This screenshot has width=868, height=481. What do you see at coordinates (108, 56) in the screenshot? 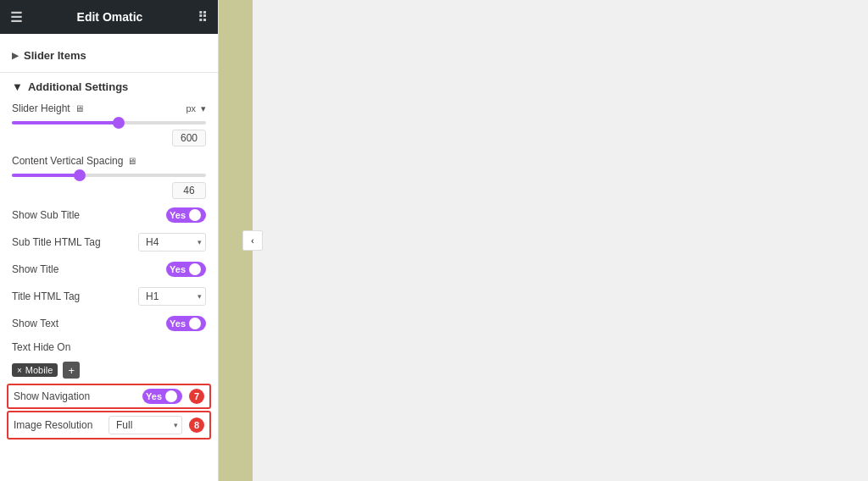
I see `slider-items-section: ▶ Slider Items` at bounding box center [108, 56].